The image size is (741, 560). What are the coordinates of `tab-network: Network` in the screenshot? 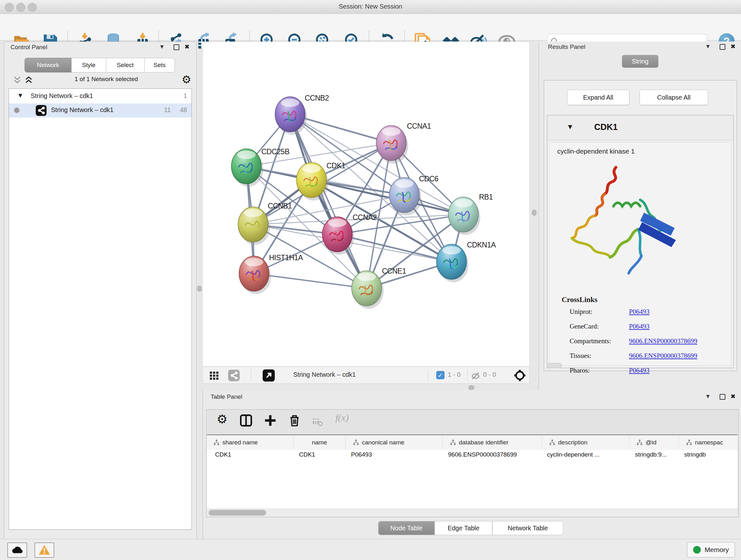 It's located at (48, 65).